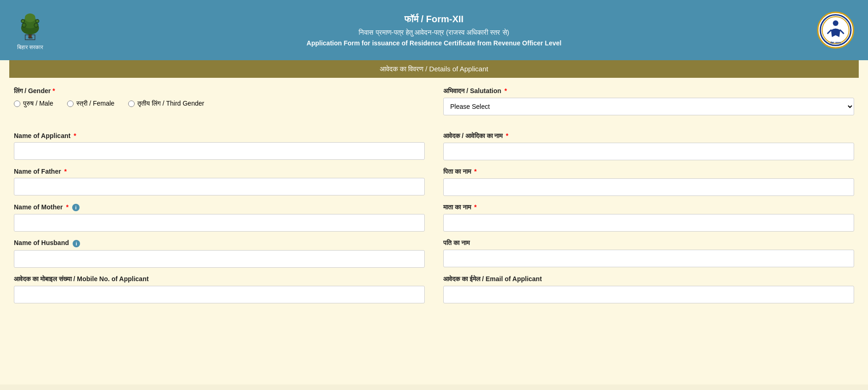 The height and width of the screenshot is (390, 868). I want to click on svg-text: जापा, so click(31, 38).